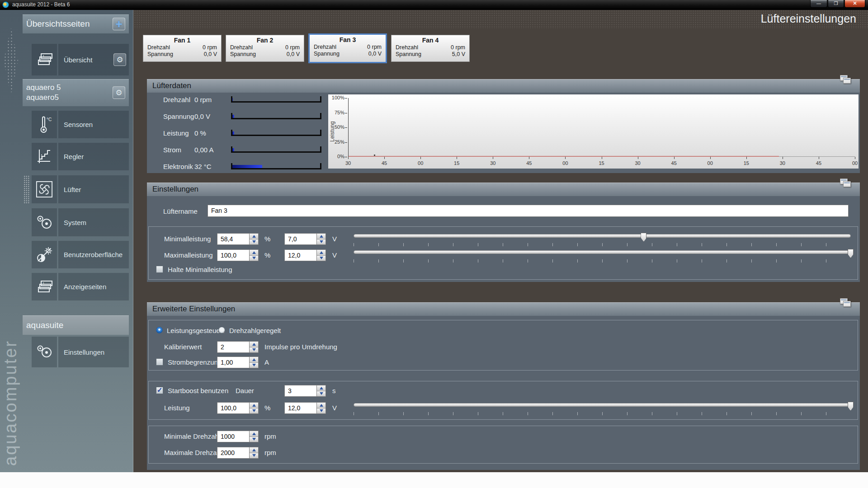 This screenshot has height=488, width=868. What do you see at coordinates (255, 331) in the screenshot?
I see `mode-rpm-label: Drehzahlgeregelt` at bounding box center [255, 331].